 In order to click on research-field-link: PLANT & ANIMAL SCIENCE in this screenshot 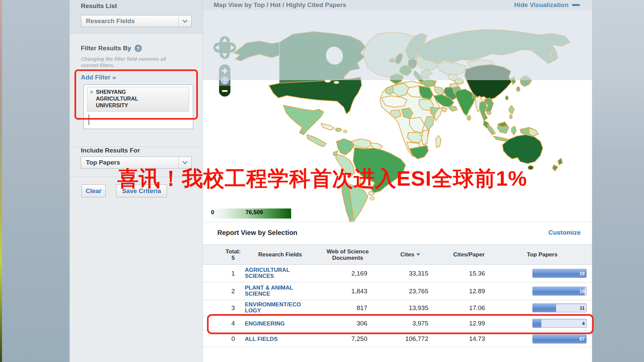, I will do `click(273, 291)`.